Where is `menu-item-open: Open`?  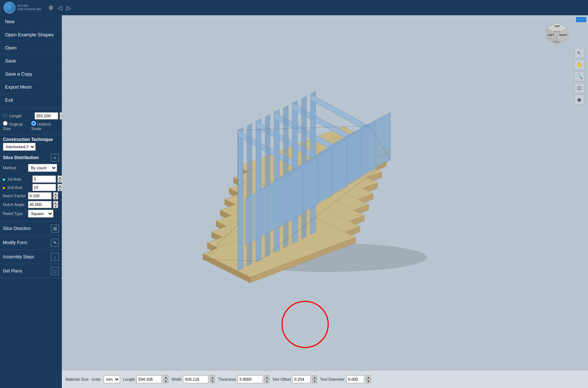 menu-item-open: Open is located at coordinates (31, 48).